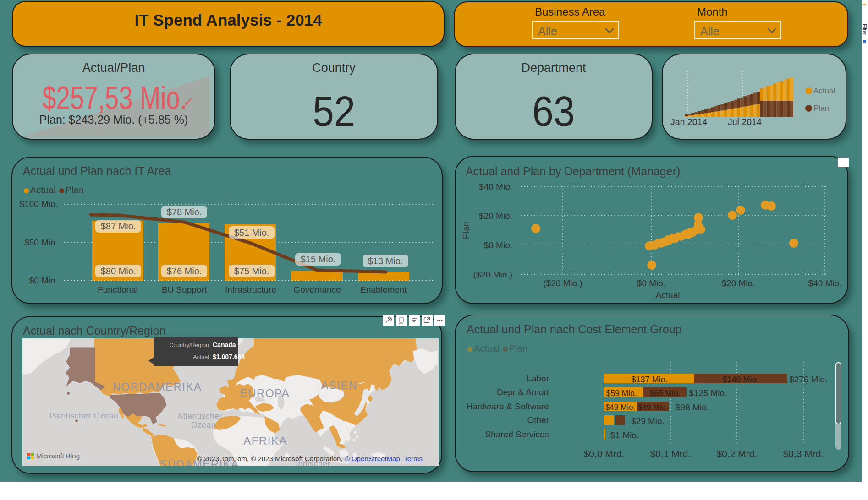 This screenshot has width=868, height=500. Describe the element at coordinates (203, 425) in the screenshot. I see `svg-text: Ozean` at that location.